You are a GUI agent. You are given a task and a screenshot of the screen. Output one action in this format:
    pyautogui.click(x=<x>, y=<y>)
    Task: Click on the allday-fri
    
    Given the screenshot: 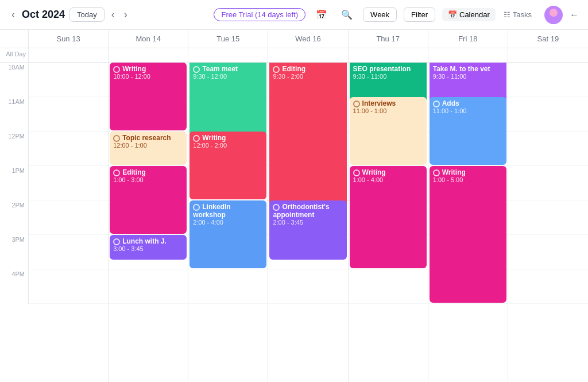 What is the action you would take?
    pyautogui.click(x=469, y=55)
    